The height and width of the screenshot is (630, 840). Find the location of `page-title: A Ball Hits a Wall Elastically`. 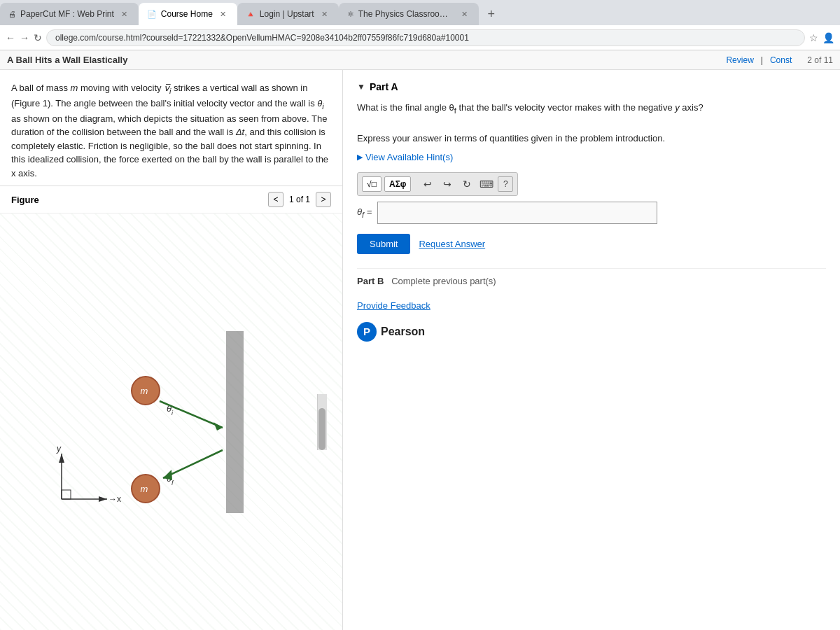

page-title: A Ball Hits a Wall Elastically is located at coordinates (67, 60).